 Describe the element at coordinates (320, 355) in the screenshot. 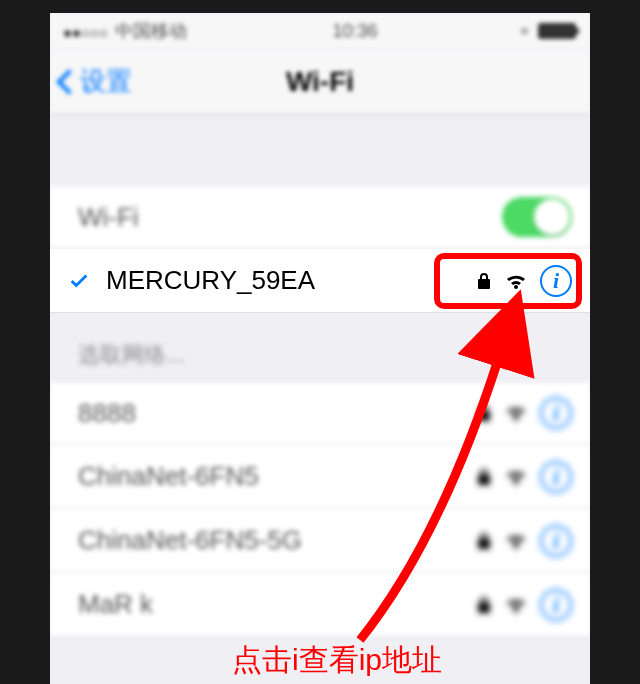

I see `section-header: 选取网络...` at that location.